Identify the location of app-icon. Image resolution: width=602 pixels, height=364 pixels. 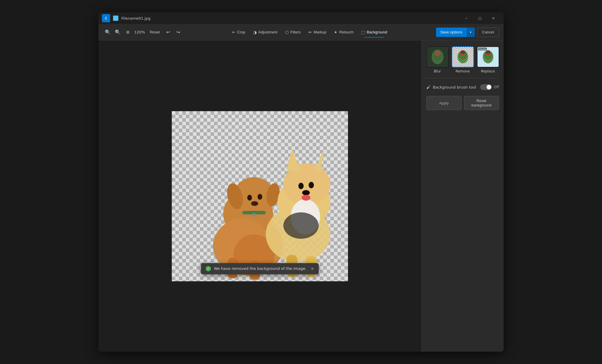
(116, 18).